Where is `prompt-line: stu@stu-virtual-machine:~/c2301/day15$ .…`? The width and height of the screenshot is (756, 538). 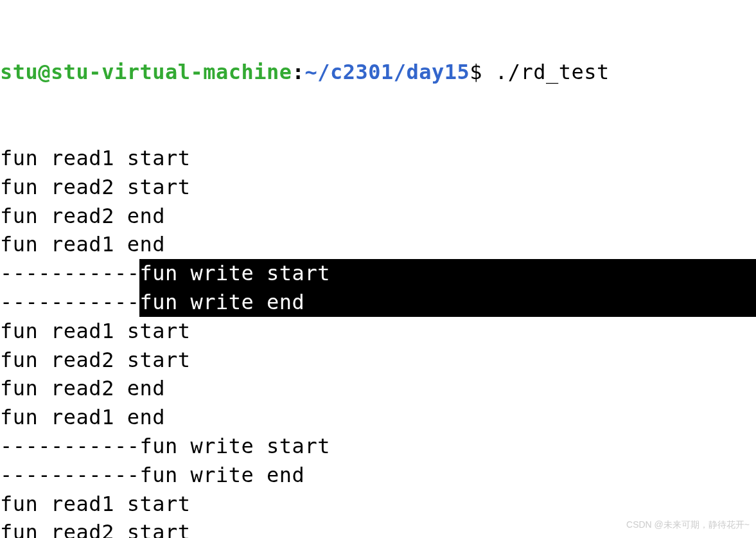 prompt-line: stu@stu-virtual-machine:~/c2301/day15$ .… is located at coordinates (378, 72).